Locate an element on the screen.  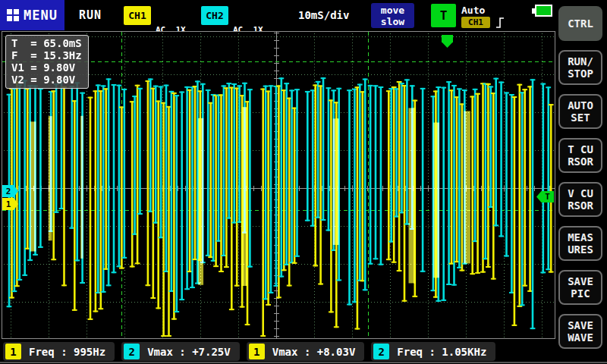
save-wave-button: SAVE WAVE is located at coordinates (580, 331).